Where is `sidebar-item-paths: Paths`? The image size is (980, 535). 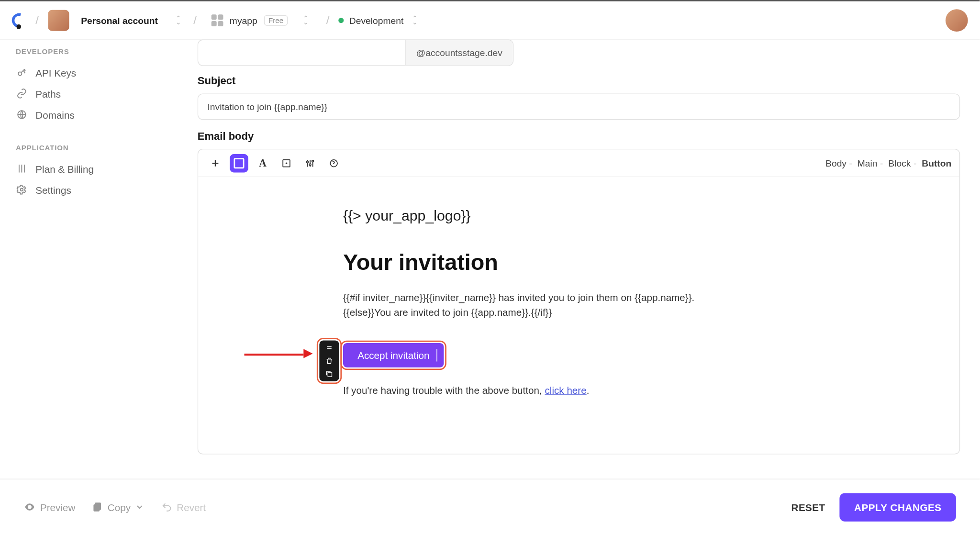 sidebar-item-paths: Paths is located at coordinates (99, 93).